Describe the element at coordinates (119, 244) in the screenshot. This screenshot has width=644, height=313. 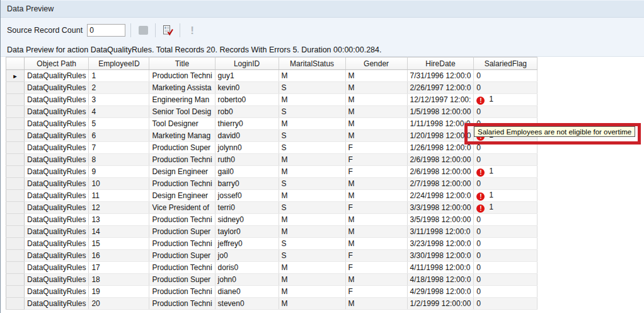
I see `cell-employee-id: 15` at that location.